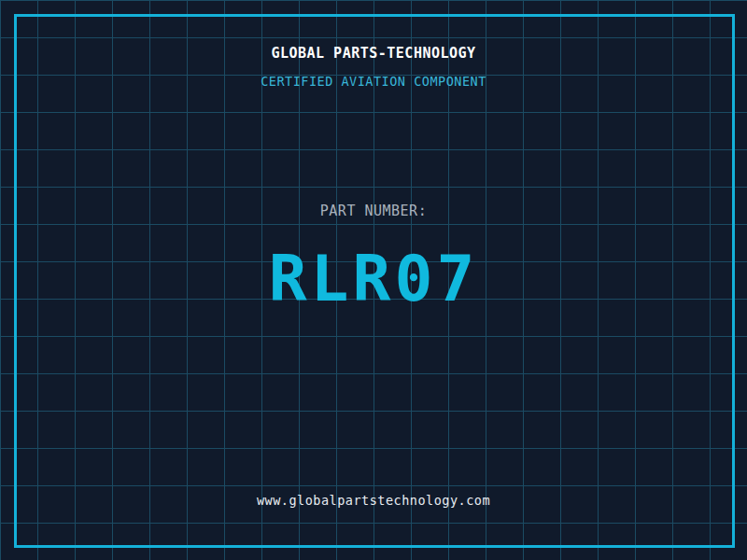  What do you see at coordinates (374, 500) in the screenshot?
I see `website-url: www.globalpartstechnology.com` at bounding box center [374, 500].